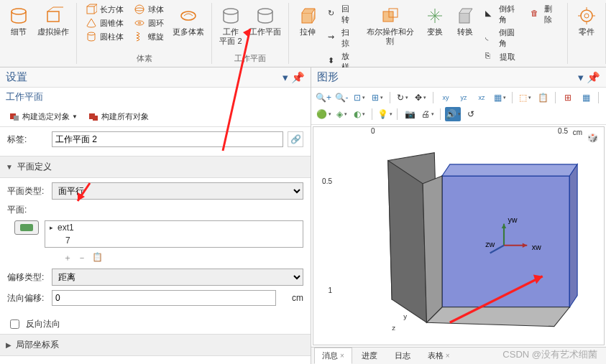 This screenshot has width=606, height=364. Describe the element at coordinates (265, 27) in the screenshot. I see `workplane-button: 工作平面` at that location.